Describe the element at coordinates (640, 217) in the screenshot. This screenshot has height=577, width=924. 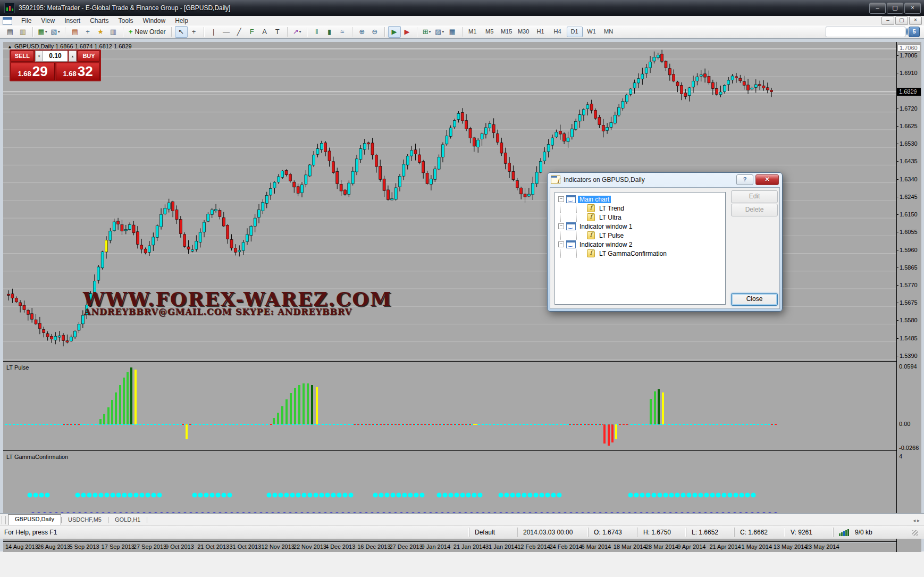
I see `tree-item-lt-ultra: fLT Ultra` at that location.